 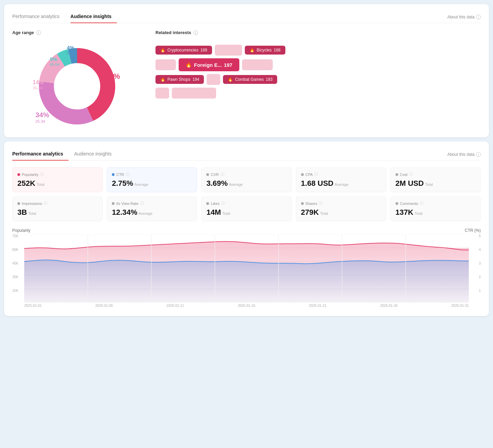 I want to click on info-icon-ctr: ⓘ, so click(x=128, y=175).